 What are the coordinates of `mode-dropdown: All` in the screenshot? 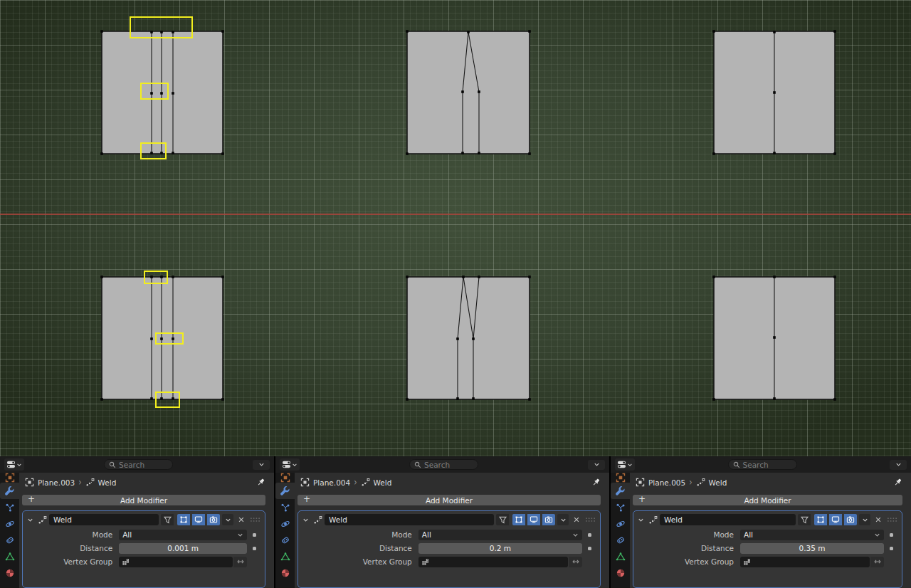 It's located at (183, 535).